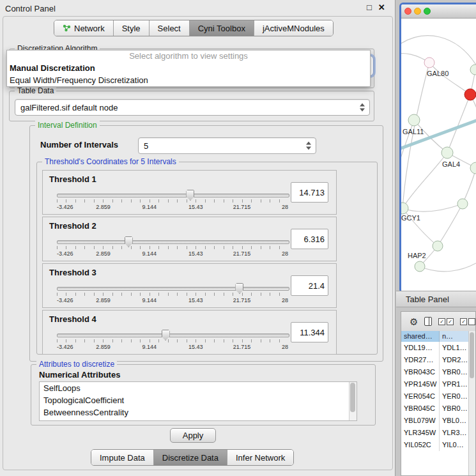 This screenshot has width=476, height=476. I want to click on tab-style: Style, so click(131, 28).